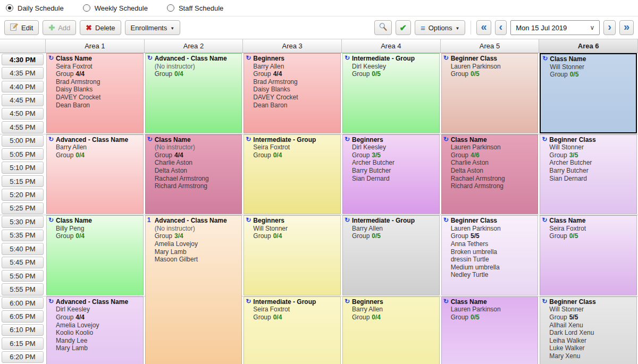  I want to click on next-day-button: ›, so click(609, 28).